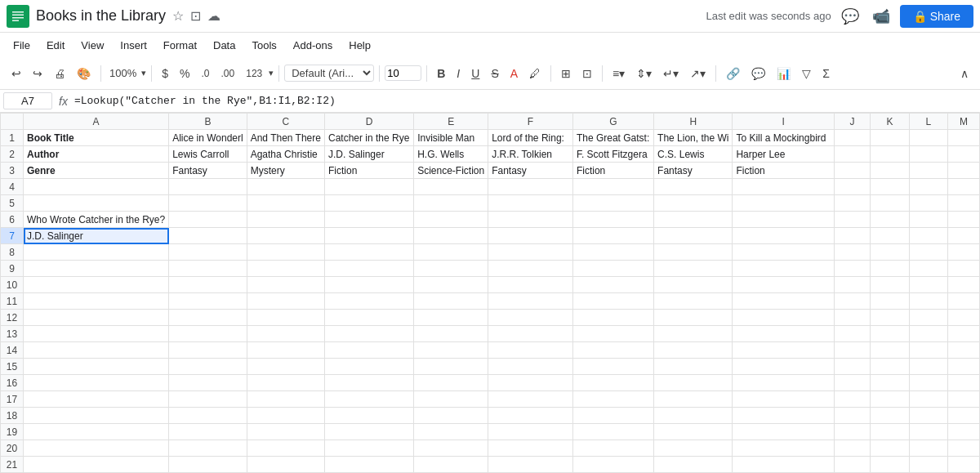 The height and width of the screenshot is (473, 980). Describe the element at coordinates (12, 154) in the screenshot. I see `row-header-2: 2` at that location.